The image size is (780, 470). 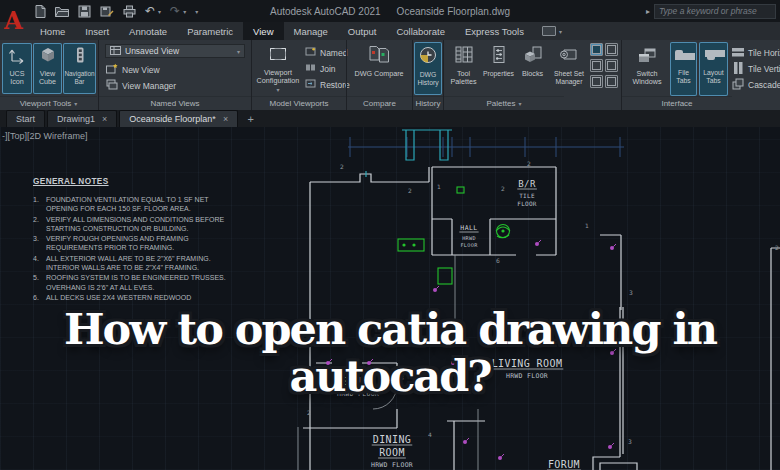 What do you see at coordinates (282, 31) in the screenshot?
I see `ribbon-tabs: HomeInsertAnnotateParametricViewManageOu…` at bounding box center [282, 31].